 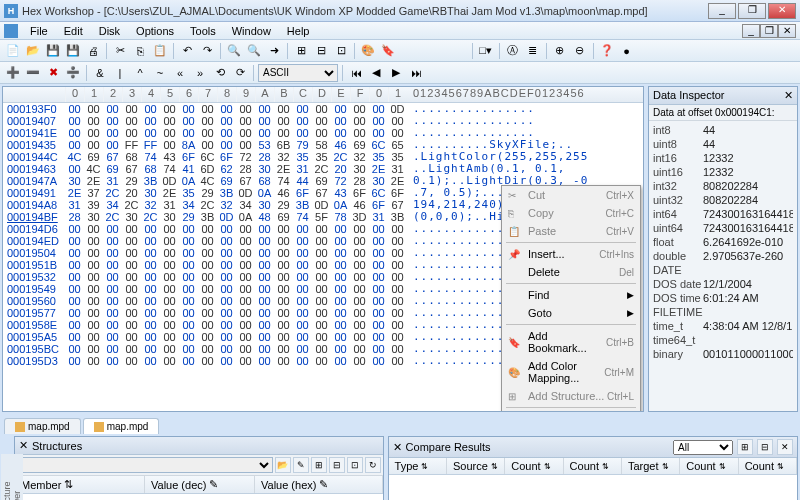 I want to click on window-title: Hex Workshop - [C:\Users\ZUL_AJMAL\Docum…, so click(x=365, y=11).